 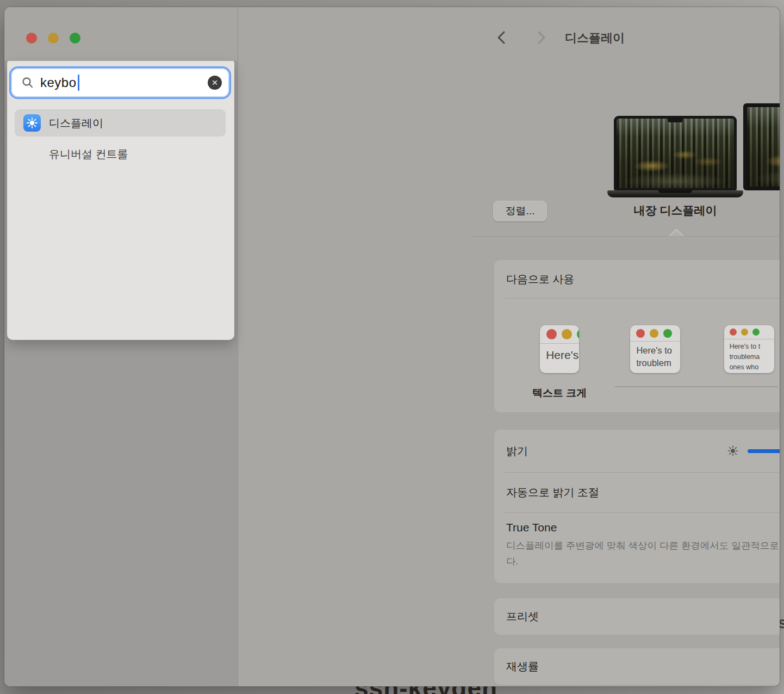 What do you see at coordinates (121, 200) in the screenshot?
I see `search-results-panel: keybo × 디스플레이` at bounding box center [121, 200].